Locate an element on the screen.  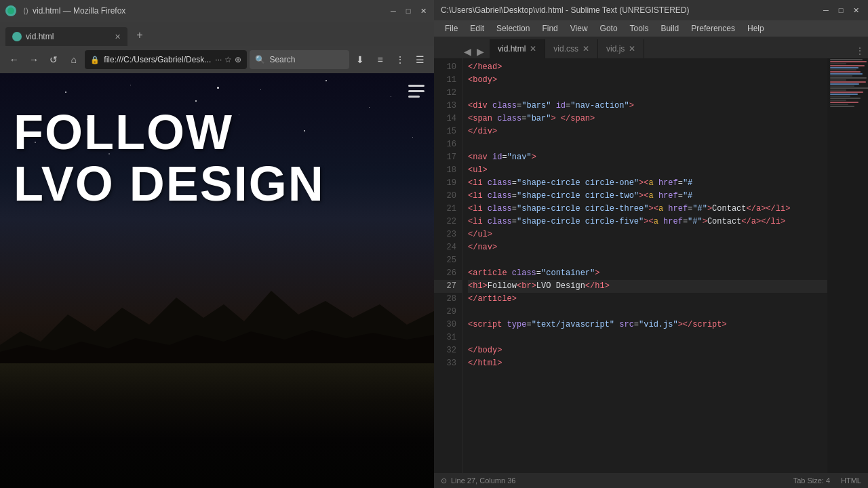
menu-preferences: Preferences is located at coordinates (713, 28).